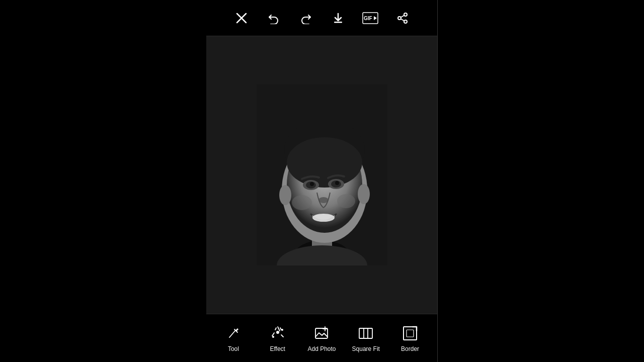 This screenshot has height=362, width=644. Describe the element at coordinates (368, 18) in the screenshot. I see `svg-text: GIF` at that location.